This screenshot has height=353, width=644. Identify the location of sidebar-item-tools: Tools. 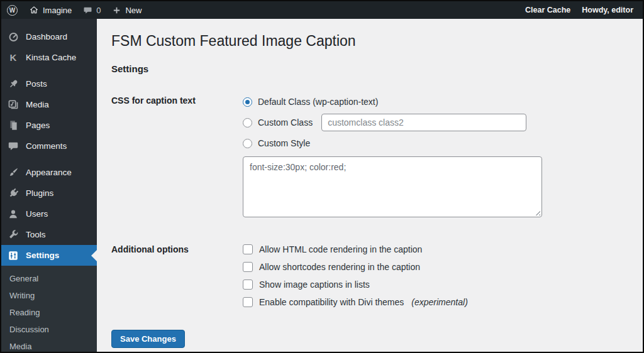
(49, 235).